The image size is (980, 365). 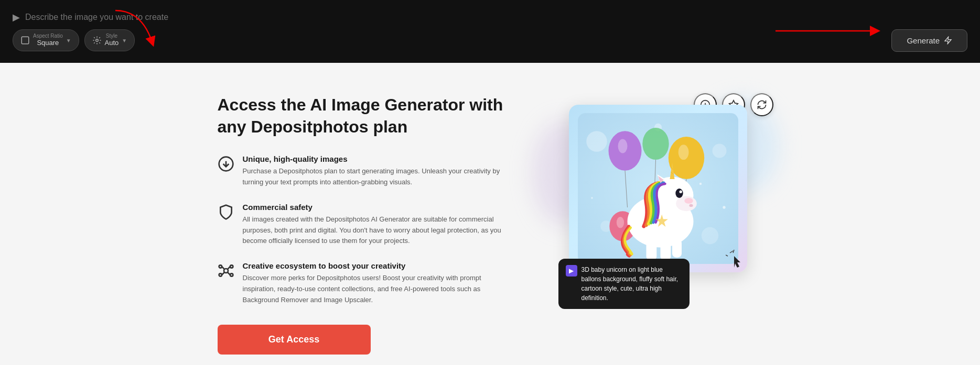 What do you see at coordinates (377, 225) in the screenshot?
I see `feature-2-content: Commercial safety All images created wit…` at bounding box center [377, 225].